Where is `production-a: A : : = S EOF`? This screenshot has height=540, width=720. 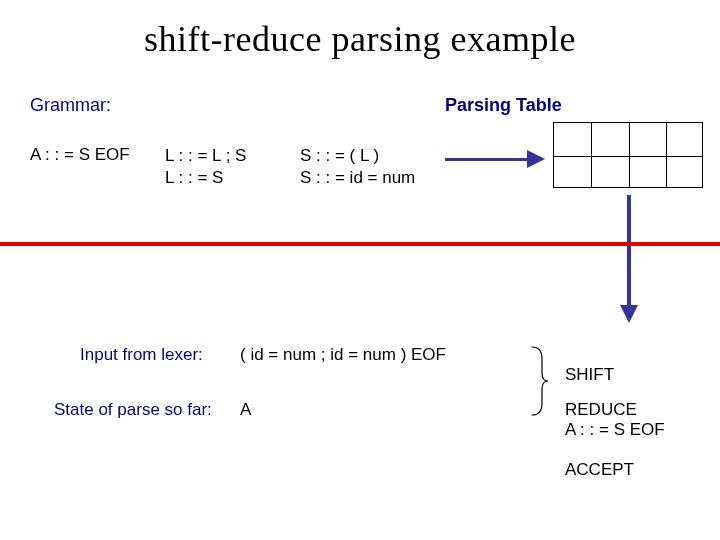 production-a: A : : = S EOF is located at coordinates (80, 155).